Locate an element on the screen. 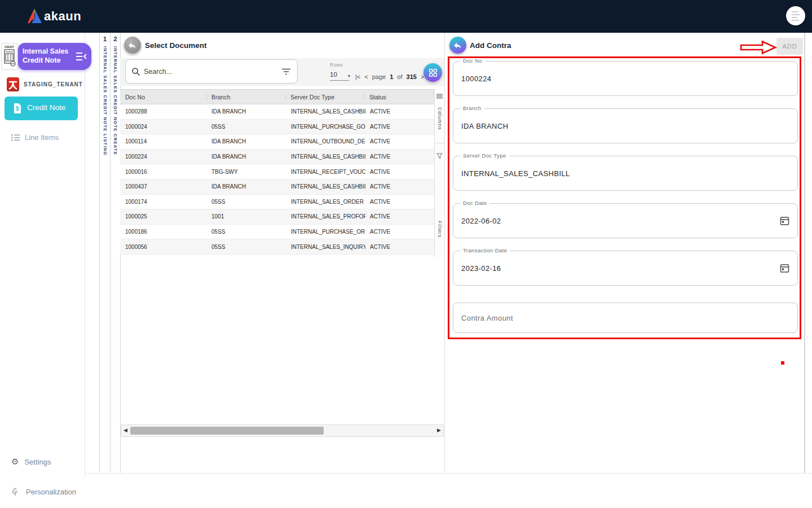 This screenshot has width=812, height=508. chevron-down-icon: ▾ is located at coordinates (349, 76).